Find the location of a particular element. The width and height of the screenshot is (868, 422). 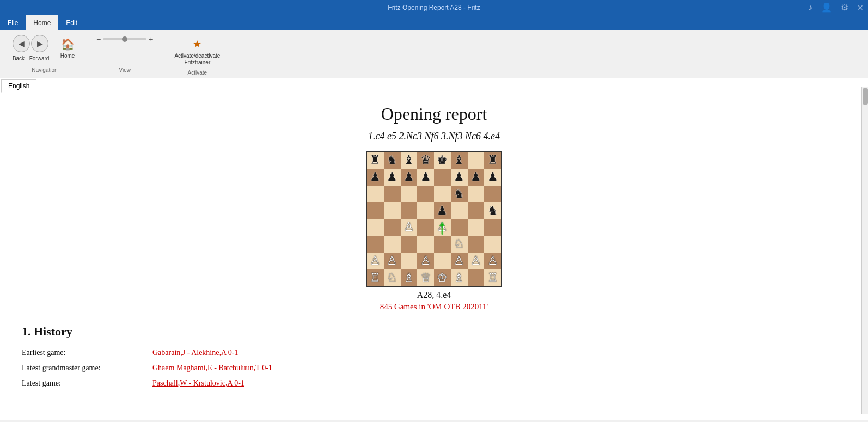

home-button: 🏠 Home is located at coordinates (68, 48).